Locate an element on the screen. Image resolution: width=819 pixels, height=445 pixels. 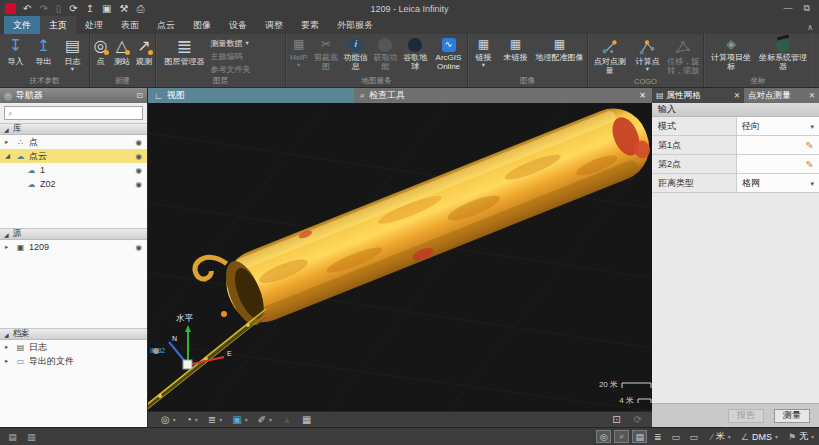
link-image-button: ▦ 链接 ▾ is located at coordinates (484, 56).